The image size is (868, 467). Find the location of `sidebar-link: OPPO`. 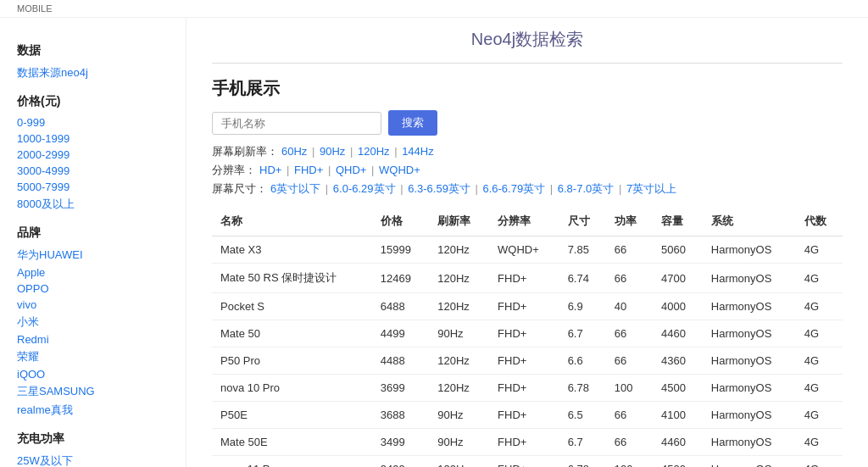

sidebar-link: OPPO is located at coordinates (93, 288).